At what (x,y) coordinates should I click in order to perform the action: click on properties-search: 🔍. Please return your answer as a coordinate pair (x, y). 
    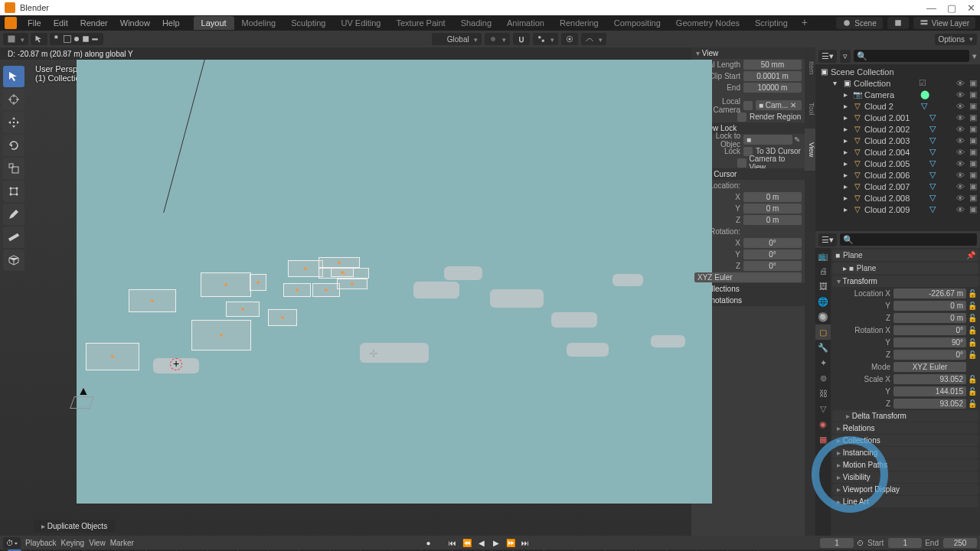
    Looking at the image, I should click on (908, 240).